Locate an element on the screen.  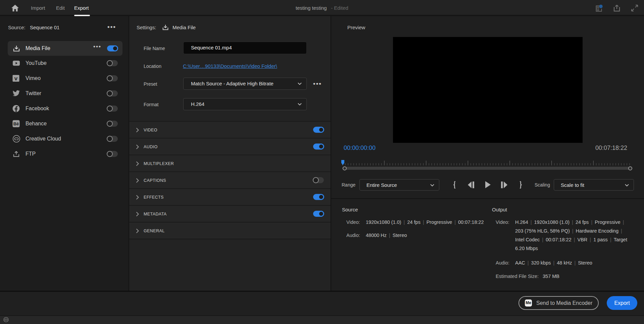
svg-text: v is located at coordinates (16, 79).